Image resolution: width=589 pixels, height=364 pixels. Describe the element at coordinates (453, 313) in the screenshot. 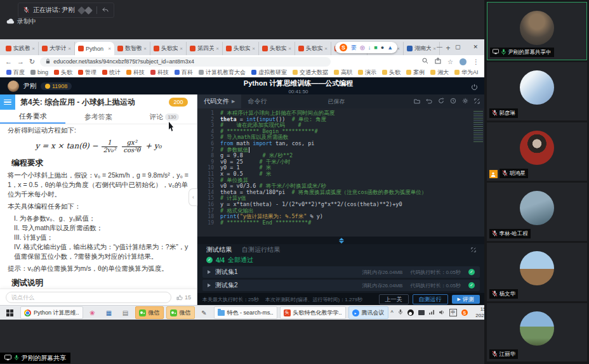

I see `ime-indicator: 中` at that location.